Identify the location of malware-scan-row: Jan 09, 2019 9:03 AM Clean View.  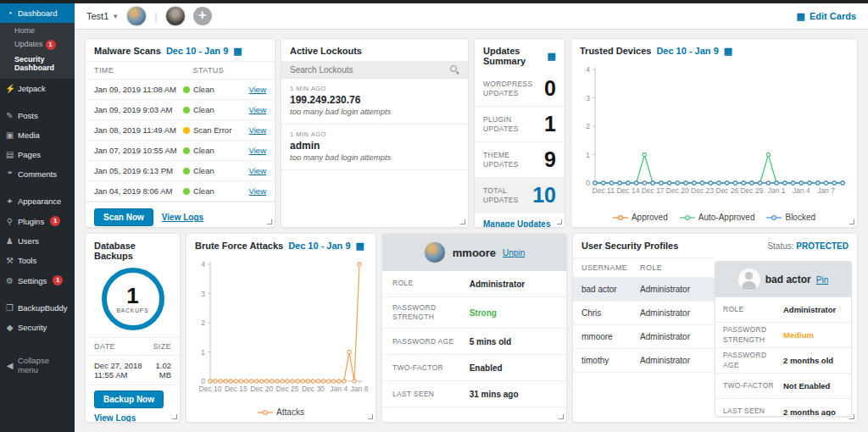
(180, 110).